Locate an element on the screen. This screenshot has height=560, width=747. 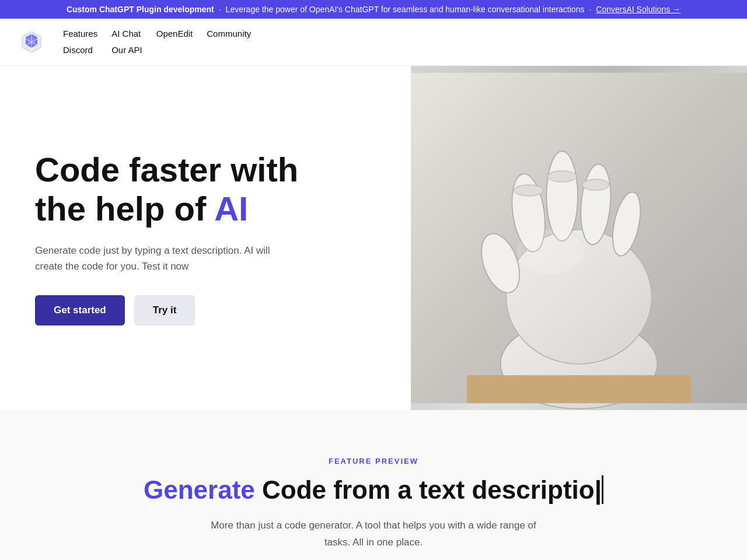
nav-item-openedit: OpenEdit is located at coordinates (175, 34).